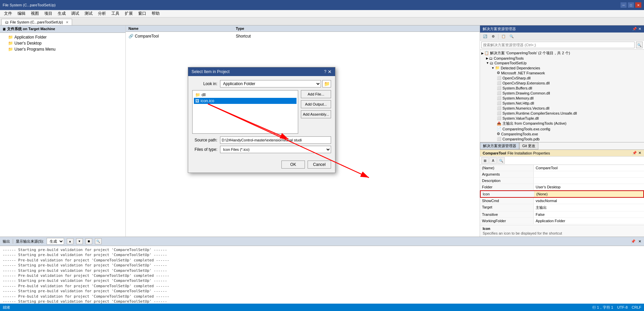  I want to click on output-btn1: ▲, so click(70, 241).